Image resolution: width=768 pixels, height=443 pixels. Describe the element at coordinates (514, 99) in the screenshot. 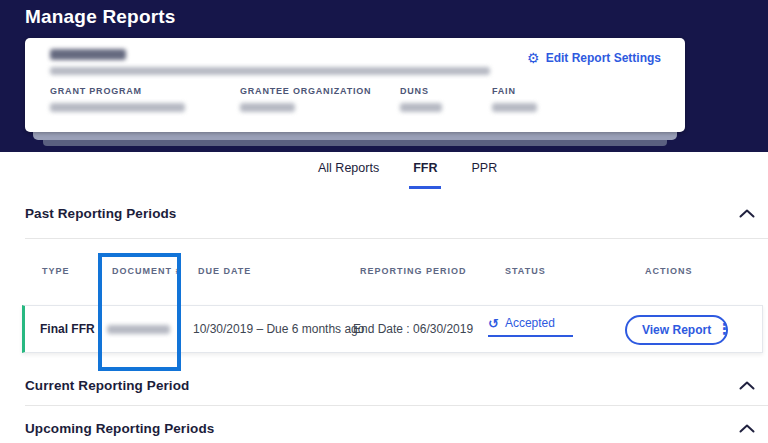

I see `field-fain: FAIN` at that location.